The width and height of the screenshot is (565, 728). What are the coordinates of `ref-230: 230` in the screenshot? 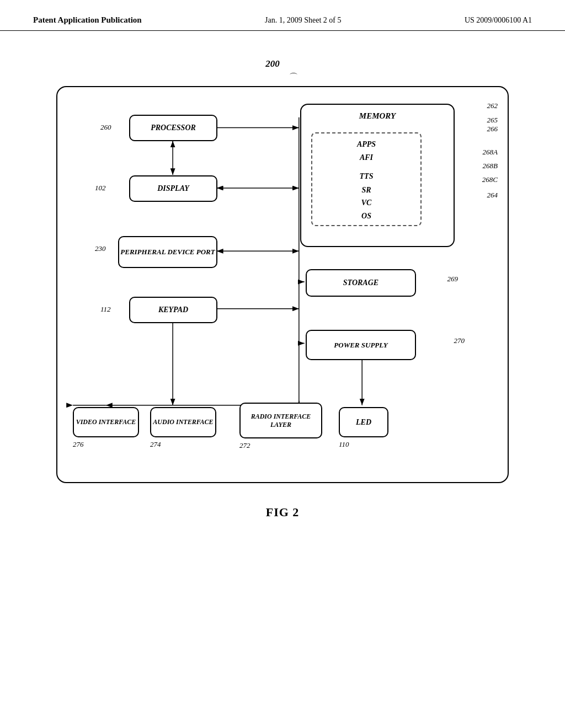 It's located at (100, 249).